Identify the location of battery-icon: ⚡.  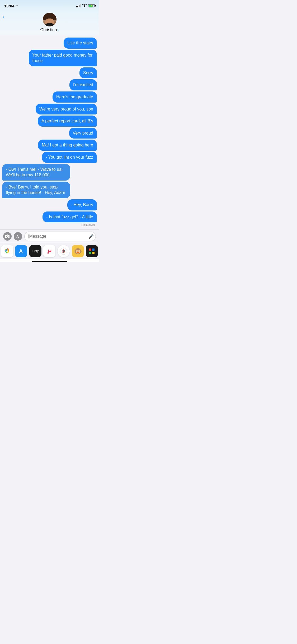
(91, 6).